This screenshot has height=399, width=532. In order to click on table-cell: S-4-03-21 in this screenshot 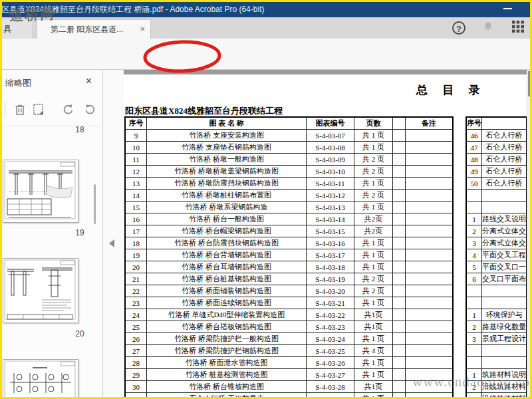, I will do `click(331, 303)`.